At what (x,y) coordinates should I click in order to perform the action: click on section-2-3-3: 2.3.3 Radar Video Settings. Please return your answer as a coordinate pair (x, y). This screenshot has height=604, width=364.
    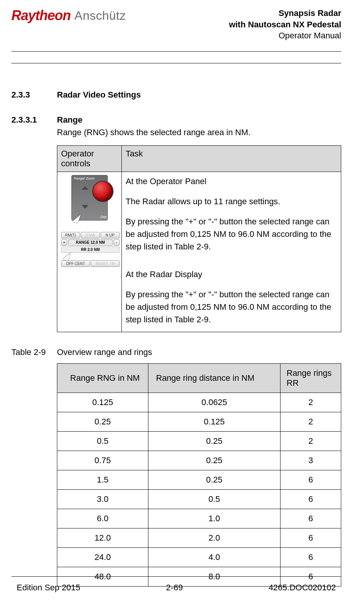
    Looking at the image, I should click on (176, 95).